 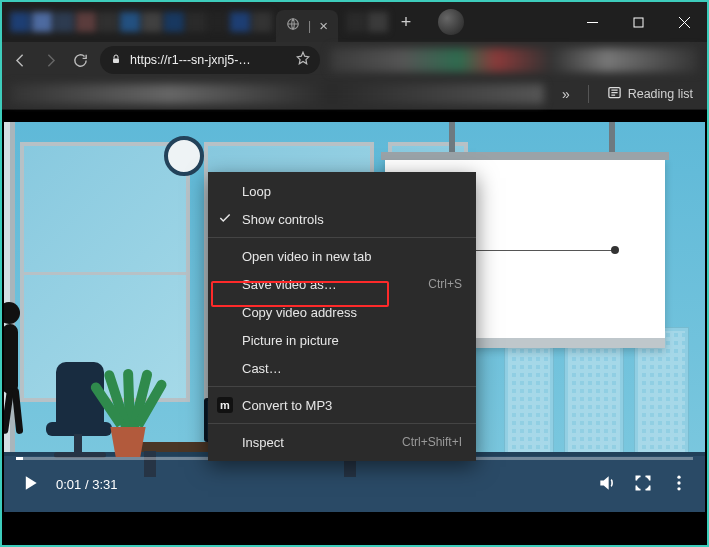 I want to click on video-duration: 3:31, so click(x=104, y=484).